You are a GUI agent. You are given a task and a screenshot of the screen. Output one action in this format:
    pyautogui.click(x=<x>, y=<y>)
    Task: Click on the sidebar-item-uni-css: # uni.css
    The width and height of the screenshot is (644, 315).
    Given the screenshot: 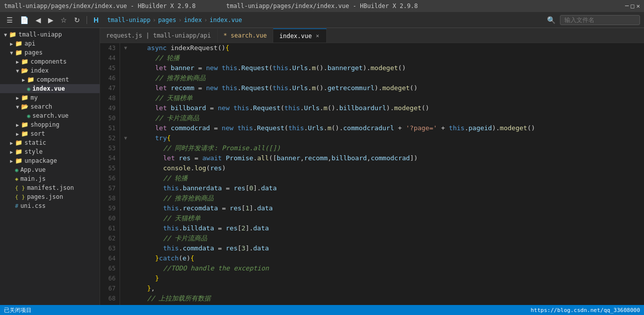 What is the action you would take?
    pyautogui.click(x=50, y=206)
    